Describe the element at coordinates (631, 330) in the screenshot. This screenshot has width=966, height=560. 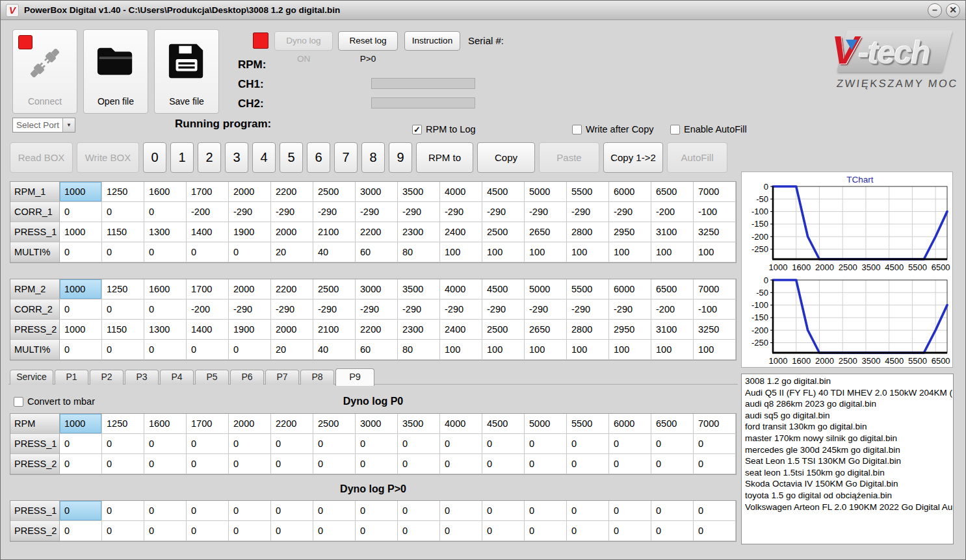
I see `table-cell: 2950` at that location.